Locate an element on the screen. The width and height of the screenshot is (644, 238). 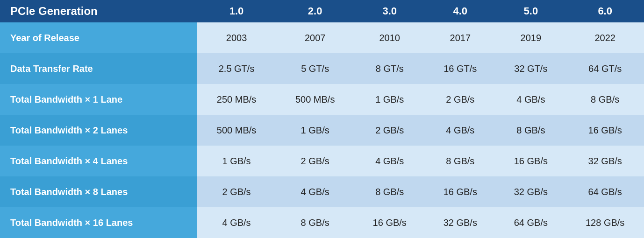
row-label: Total Bandwidth × 8 Lanes is located at coordinates (99, 192).